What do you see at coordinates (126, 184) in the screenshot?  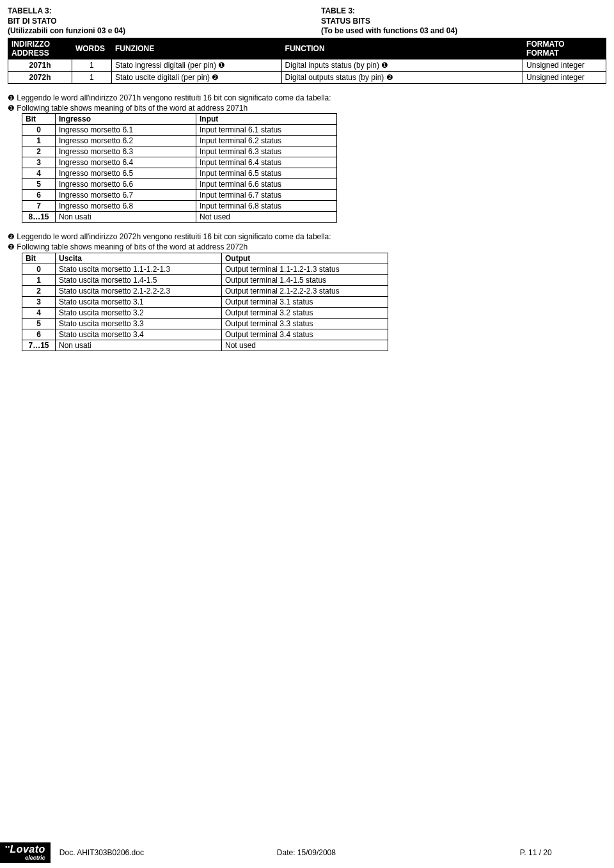 I see `cell-it: Ingresso morsetto 6.6` at bounding box center [126, 184].